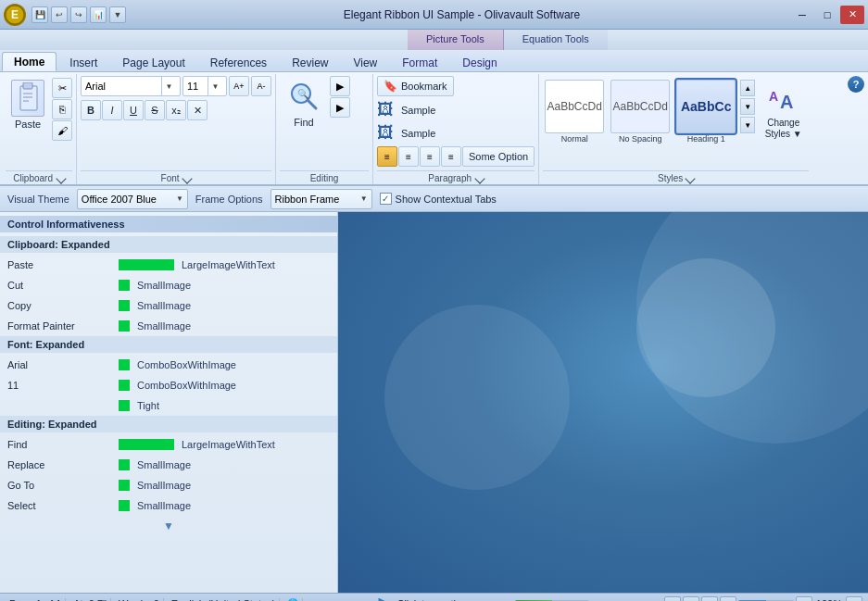  Describe the element at coordinates (774, 96) in the screenshot. I see `svg-text: A` at that location.